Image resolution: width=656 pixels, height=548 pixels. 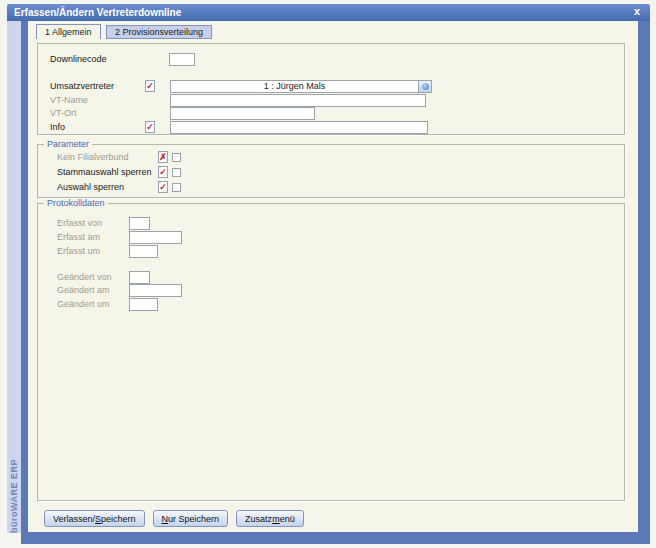 What do you see at coordinates (78, 60) in the screenshot?
I see `downlinecode-label: Downlinecode` at bounding box center [78, 60].